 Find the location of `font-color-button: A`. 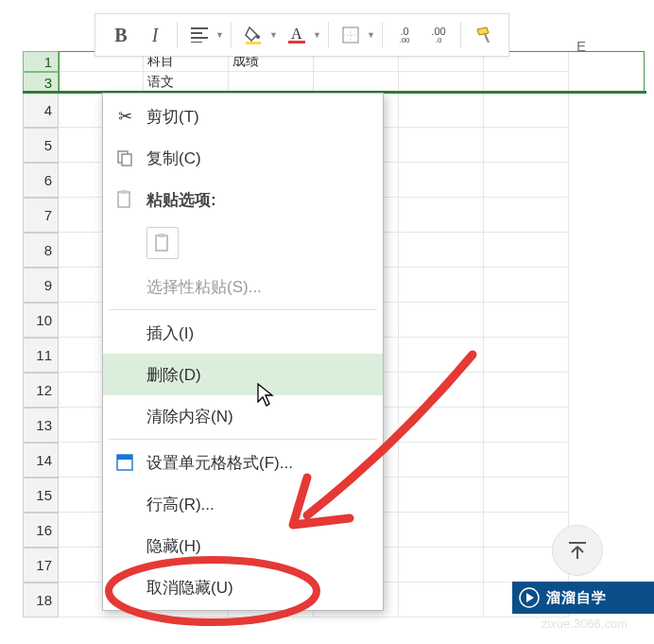

font-color-button: A is located at coordinates (297, 35).